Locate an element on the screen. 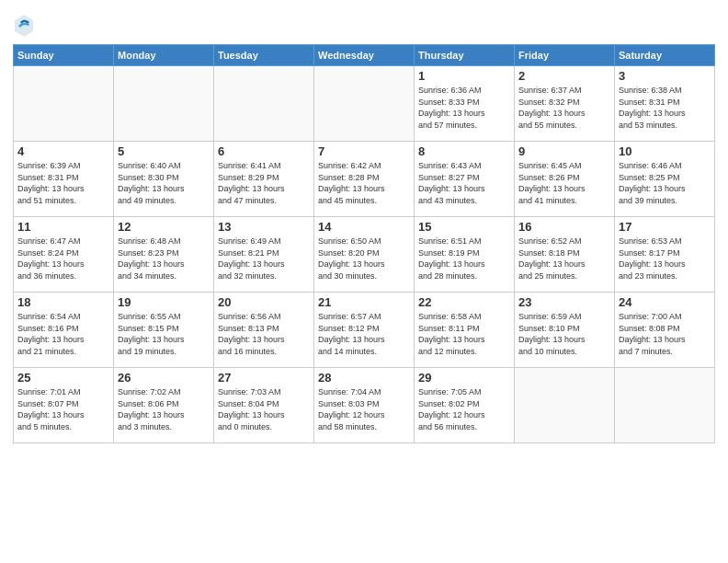 The width and height of the screenshot is (728, 563). day-info: Sunrise: 6:38 AMSunset: 8:31 PMDaylight:… is located at coordinates (665, 108).